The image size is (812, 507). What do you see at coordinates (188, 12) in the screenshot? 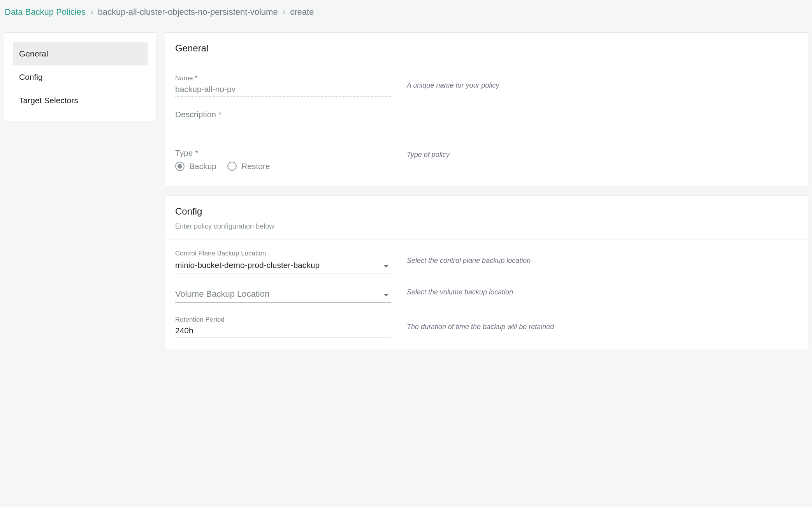
I see `breadcrumb-mid: backup-all-cluster-objects-no-persistent…` at bounding box center [188, 12].